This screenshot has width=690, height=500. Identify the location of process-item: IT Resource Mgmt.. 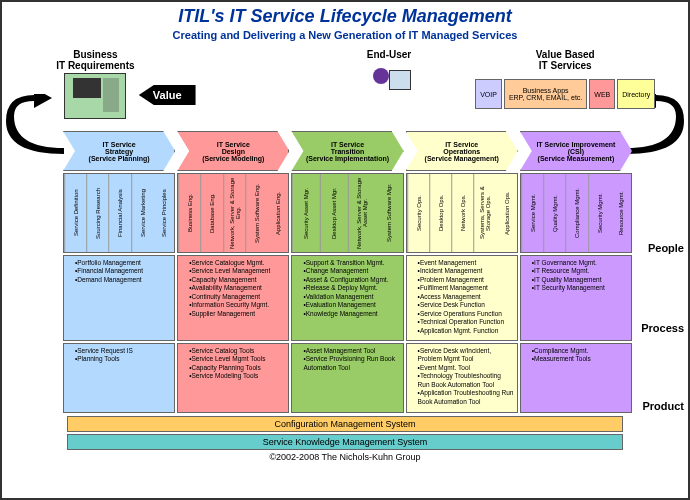
(580, 271).